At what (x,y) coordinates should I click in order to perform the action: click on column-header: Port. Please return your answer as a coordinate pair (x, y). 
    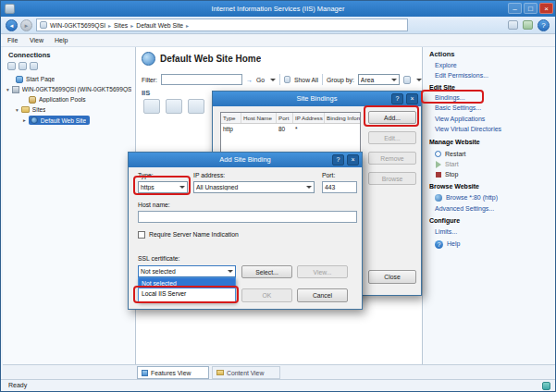
    Looking at the image, I should click on (285, 118).